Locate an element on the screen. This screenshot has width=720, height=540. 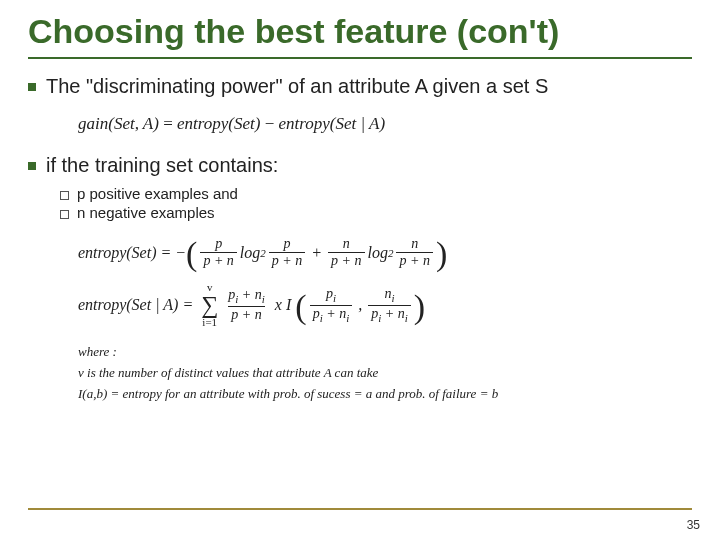
bullet-item-1: The "discriminating power" of an attribu… is located at coordinates (360, 86).